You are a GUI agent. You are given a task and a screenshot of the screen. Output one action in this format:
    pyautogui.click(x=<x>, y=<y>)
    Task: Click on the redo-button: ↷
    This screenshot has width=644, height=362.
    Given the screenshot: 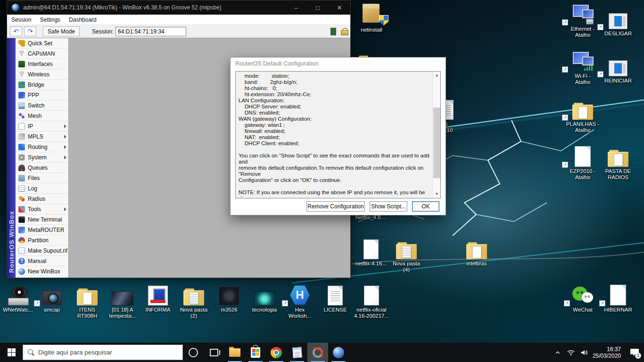 What is the action you would take?
    pyautogui.click(x=30, y=31)
    